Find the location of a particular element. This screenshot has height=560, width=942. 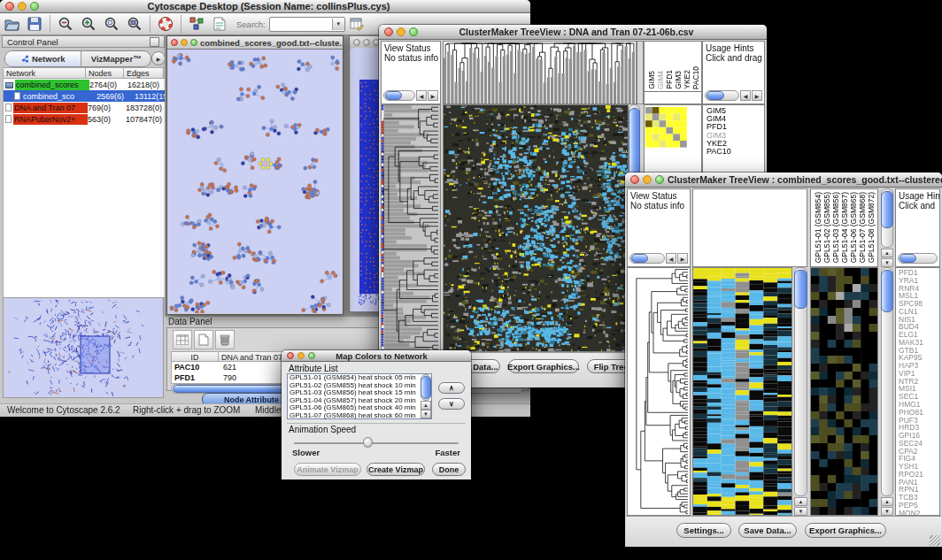

network-tree-row: combined_scores 2764(0) 16218(0) is located at coordinates (84, 85).